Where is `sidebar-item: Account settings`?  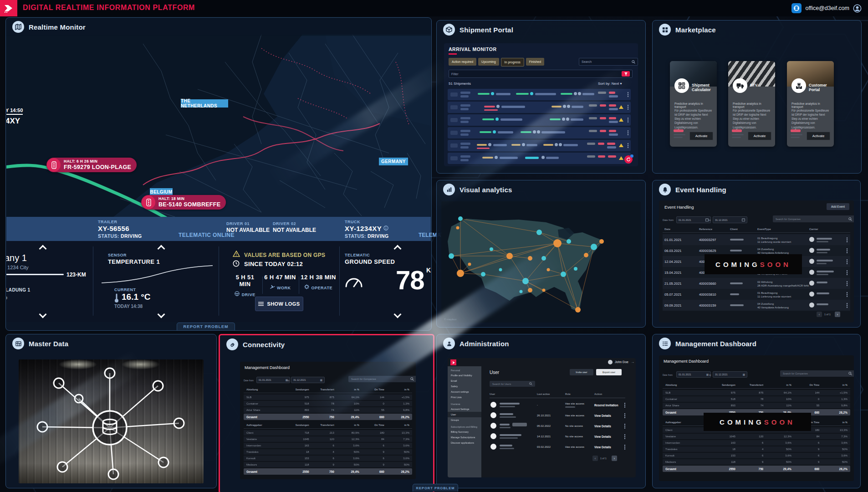
sidebar-item: Account settings is located at coordinates (465, 392).